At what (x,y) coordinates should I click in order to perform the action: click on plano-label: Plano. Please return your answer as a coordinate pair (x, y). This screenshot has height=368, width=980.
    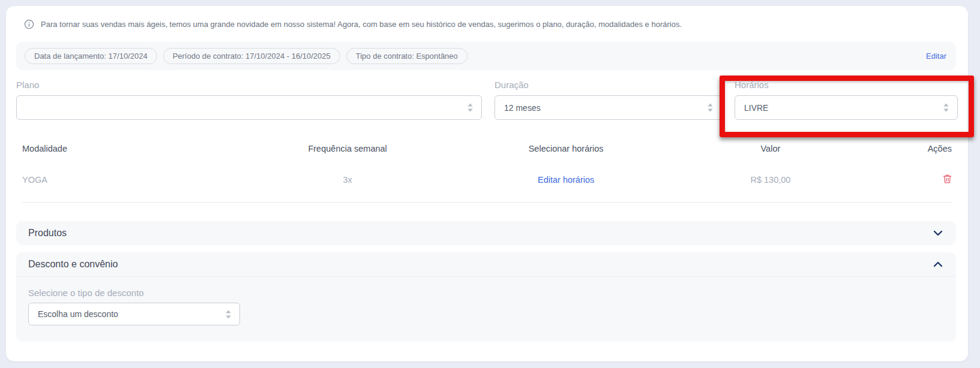
    Looking at the image, I should click on (249, 85).